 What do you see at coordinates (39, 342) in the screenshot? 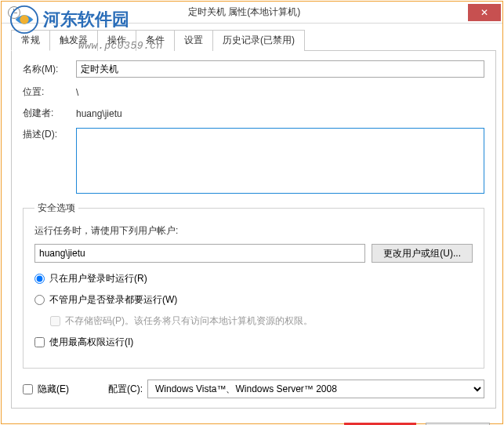
I see `highest-priv-checkbox` at bounding box center [39, 342].